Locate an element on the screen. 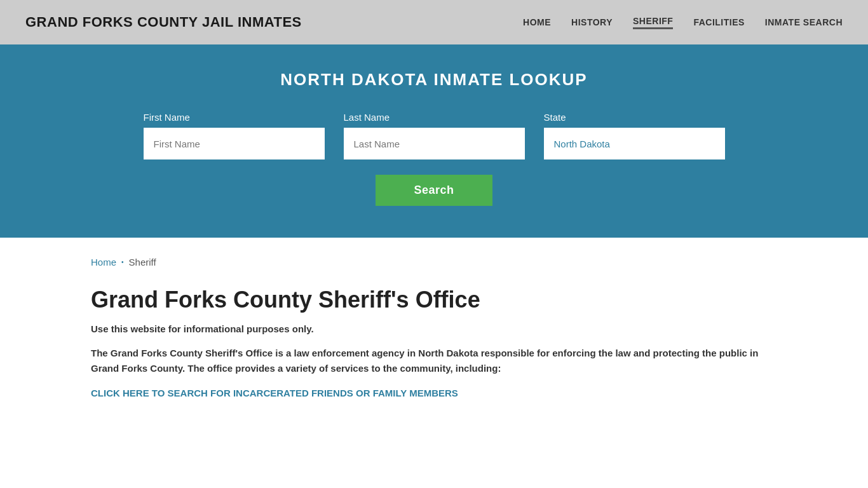 This screenshot has width=868, height=488. last-name-input is located at coordinates (435, 144).